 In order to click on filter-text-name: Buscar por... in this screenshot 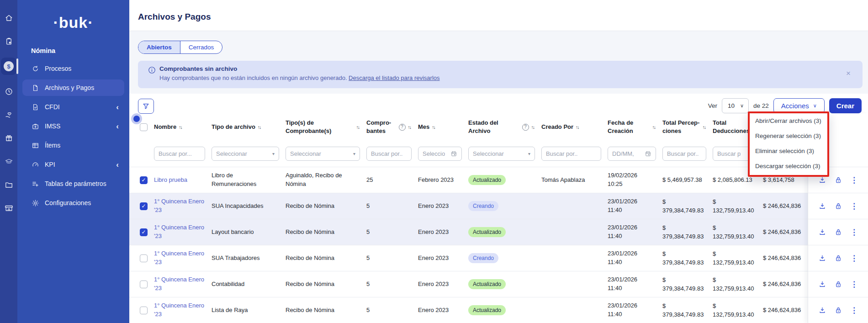, I will do `click(180, 154)`.